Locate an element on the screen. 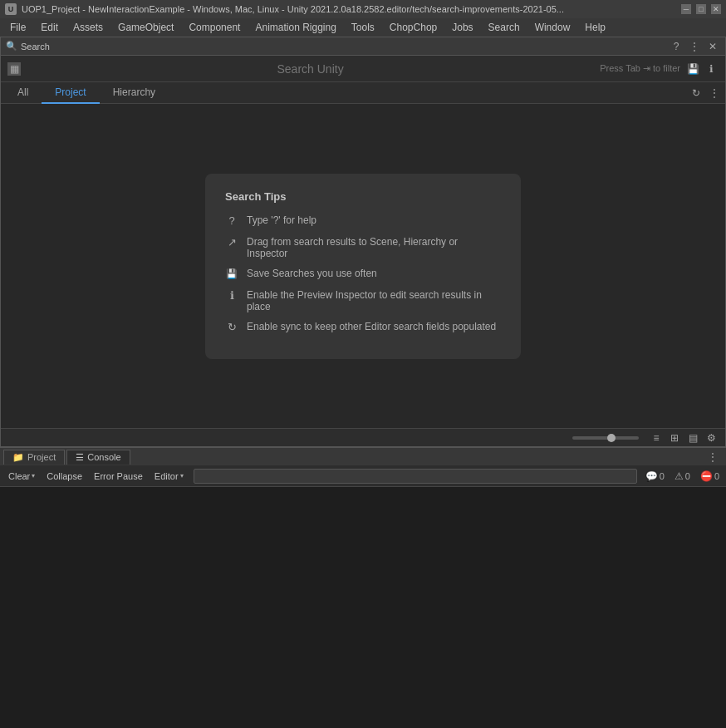 This screenshot has width=726, height=728. clear-label: Clear is located at coordinates (19, 476).